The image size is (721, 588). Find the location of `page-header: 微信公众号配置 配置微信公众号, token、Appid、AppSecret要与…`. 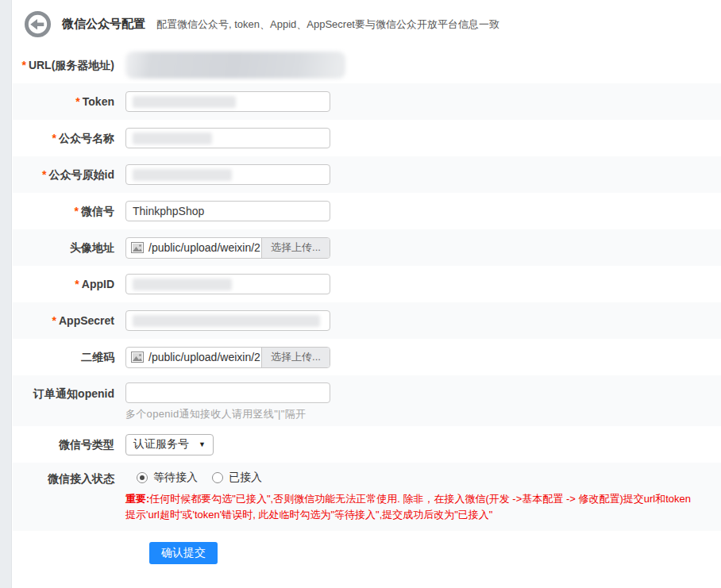

page-header: 微信公众号配置 配置微信公众号, token、Appid、AppSecret要与… is located at coordinates (367, 24).